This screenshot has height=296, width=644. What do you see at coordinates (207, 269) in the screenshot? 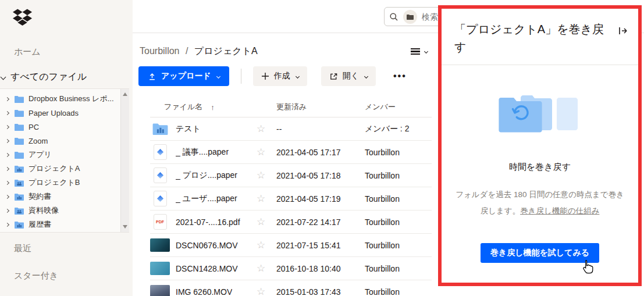
I see `file-name: DSCN1428.MOV` at bounding box center [207, 269].